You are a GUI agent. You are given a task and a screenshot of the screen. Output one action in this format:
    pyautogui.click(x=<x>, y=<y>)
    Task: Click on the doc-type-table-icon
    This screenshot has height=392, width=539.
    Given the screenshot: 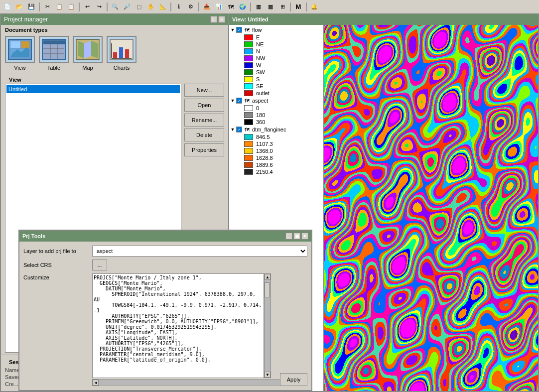 What is the action you would take?
    pyautogui.click(x=54, y=50)
    